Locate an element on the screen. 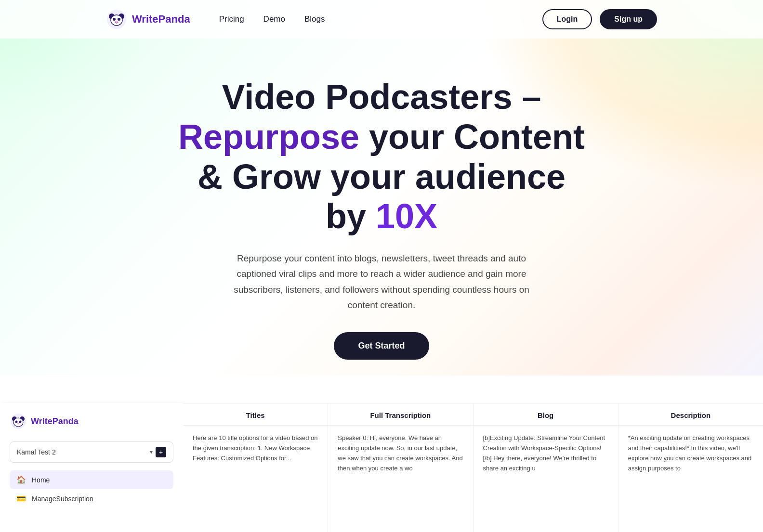 This screenshot has height=532, width=763. sidebar-logo: WritePanda is located at coordinates (92, 421).